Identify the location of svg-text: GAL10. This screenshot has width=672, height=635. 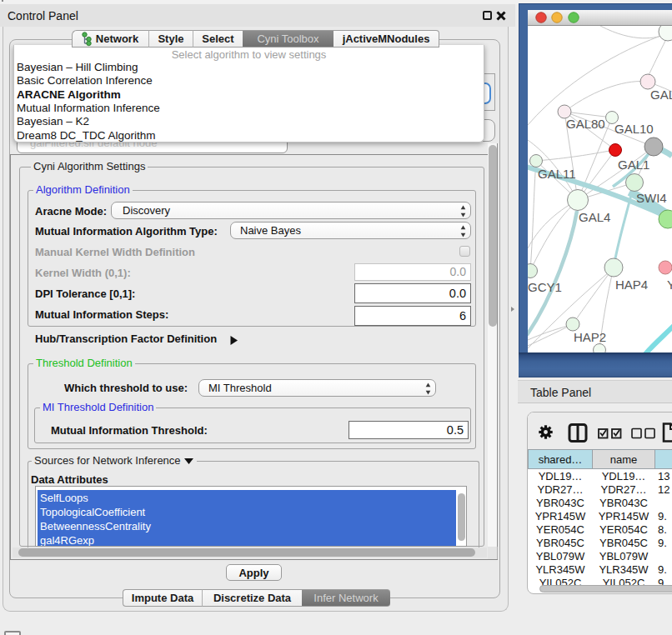
(634, 128).